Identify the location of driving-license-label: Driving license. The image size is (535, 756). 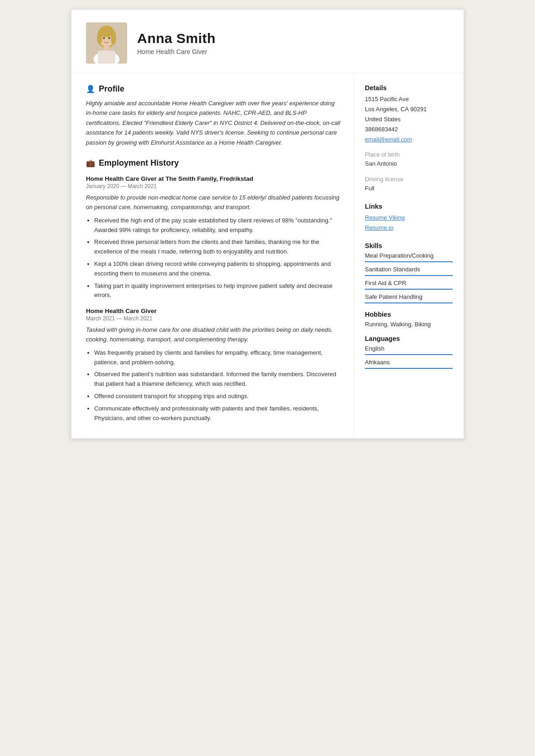
(409, 179).